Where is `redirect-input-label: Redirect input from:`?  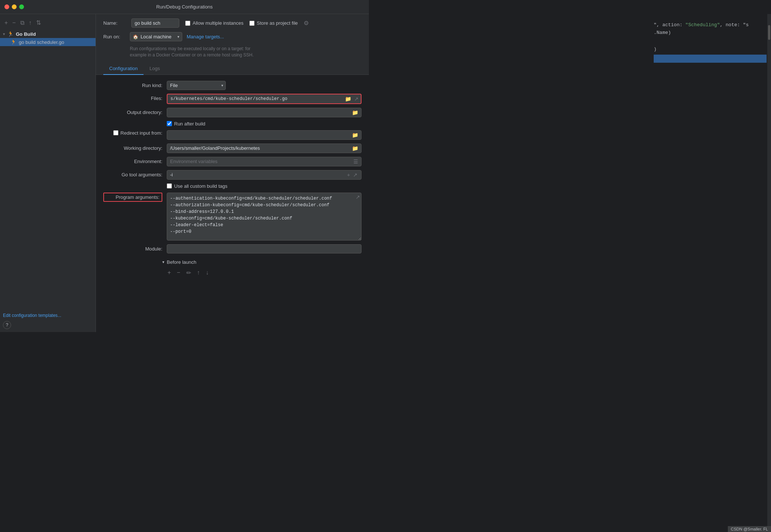
redirect-input-label: Redirect input from: is located at coordinates (142, 133).